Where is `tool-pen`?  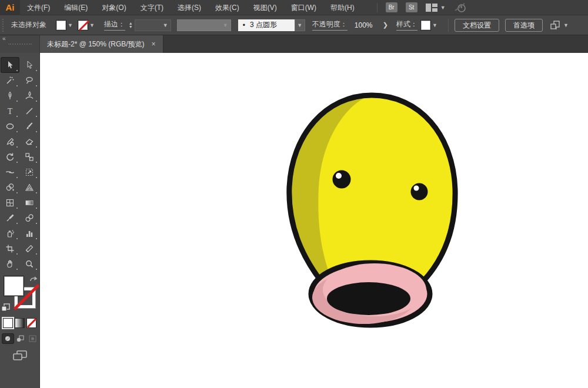
tool-pen is located at coordinates (10, 95).